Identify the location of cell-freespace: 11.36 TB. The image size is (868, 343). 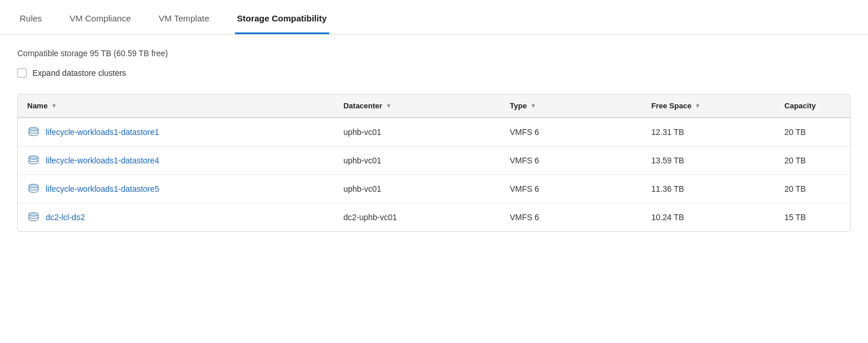
(708, 189).